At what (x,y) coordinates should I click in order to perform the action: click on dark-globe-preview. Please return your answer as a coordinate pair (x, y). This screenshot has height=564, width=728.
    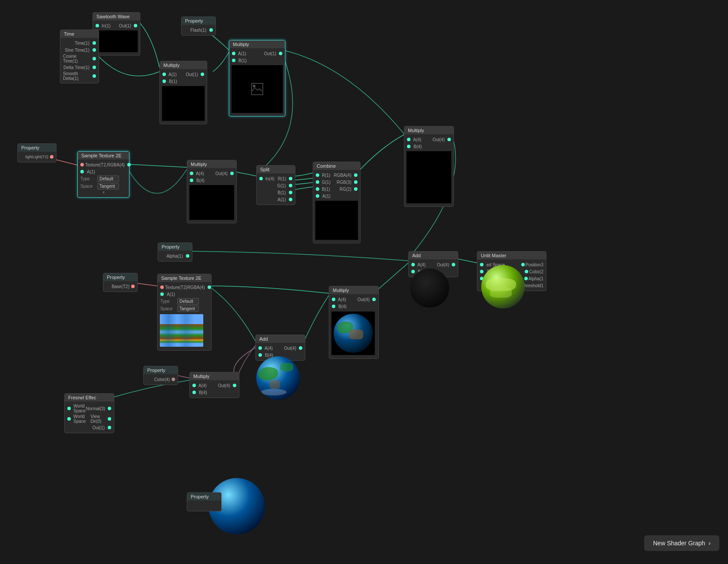
    Looking at the image, I should click on (430, 288).